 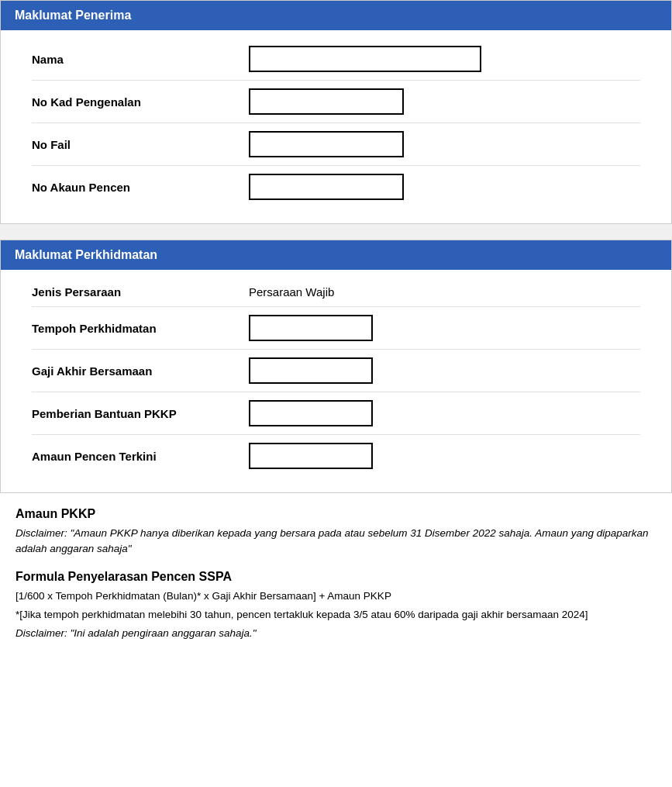 What do you see at coordinates (336, 456) in the screenshot?
I see `amaun-pencen-terkini-row: Amaun Pencen Terkini` at bounding box center [336, 456].